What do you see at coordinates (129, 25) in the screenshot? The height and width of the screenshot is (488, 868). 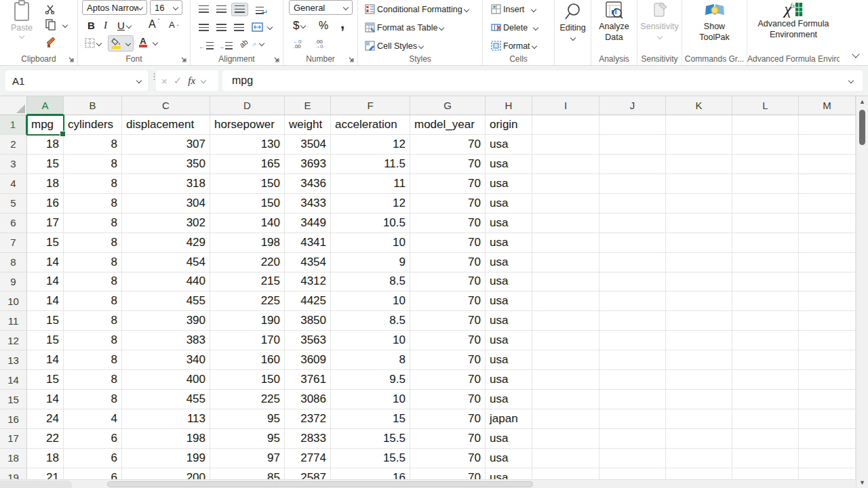 I see `underline-chevron-icon` at bounding box center [129, 25].